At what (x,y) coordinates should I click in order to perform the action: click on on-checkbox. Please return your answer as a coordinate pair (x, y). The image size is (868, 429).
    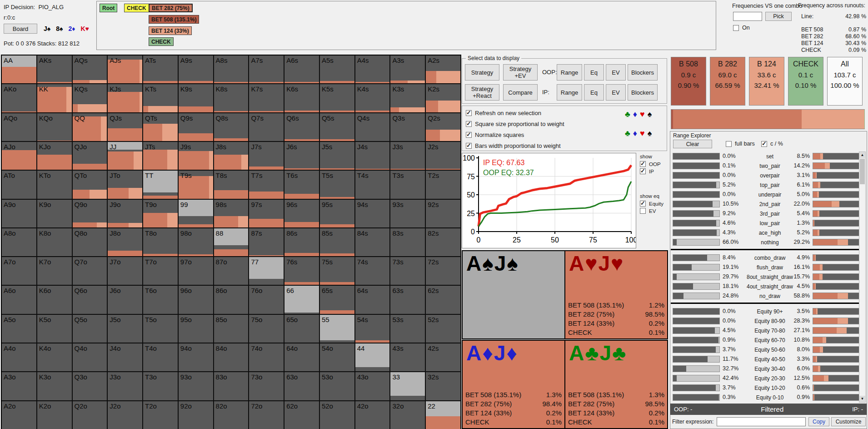
    Looking at the image, I should click on (736, 28).